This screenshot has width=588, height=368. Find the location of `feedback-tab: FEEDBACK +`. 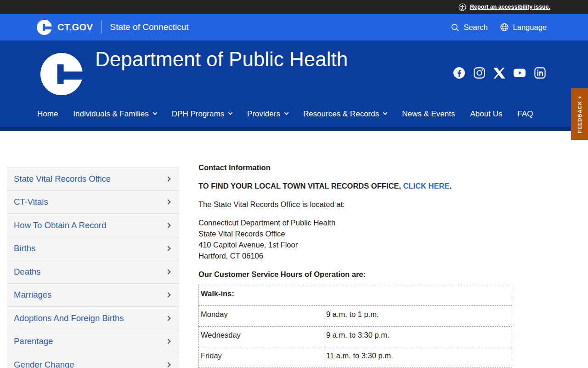

feedback-tab: FEEDBACK + is located at coordinates (580, 114).